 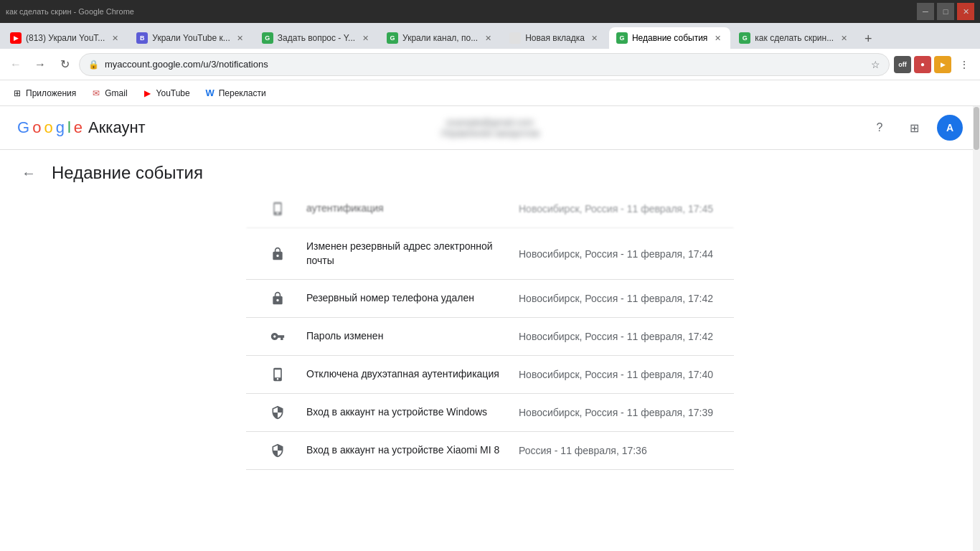 What do you see at coordinates (405, 413) in the screenshot?
I see `event-description-5: Вход в аккаунт на устройстве Windows` at bounding box center [405, 413].